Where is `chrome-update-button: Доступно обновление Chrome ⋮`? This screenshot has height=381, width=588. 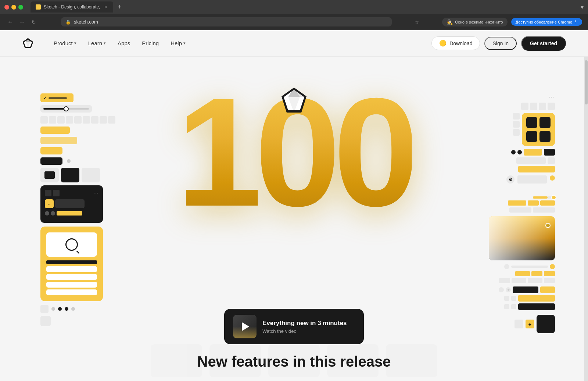 chrome-update-button: Доступно обновление Chrome ⋮ is located at coordinates (547, 22).